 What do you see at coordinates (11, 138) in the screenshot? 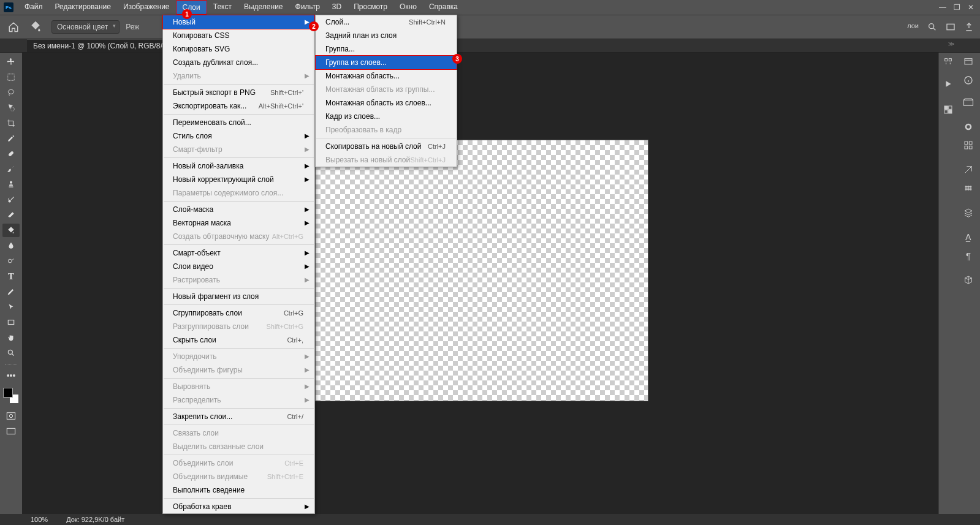
I see `eyedropper-tool` at bounding box center [11, 138].